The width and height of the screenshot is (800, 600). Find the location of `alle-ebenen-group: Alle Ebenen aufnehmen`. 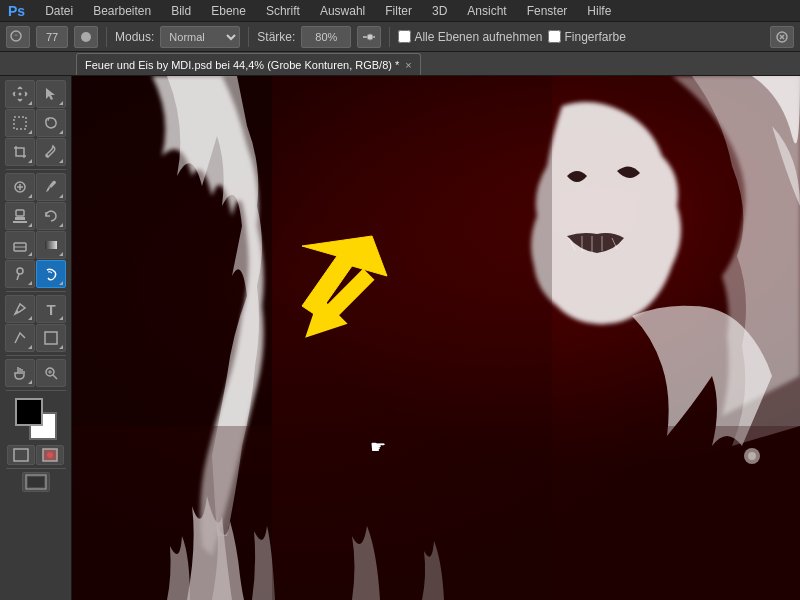

alle-ebenen-group: Alle Ebenen aufnehmen is located at coordinates (470, 37).